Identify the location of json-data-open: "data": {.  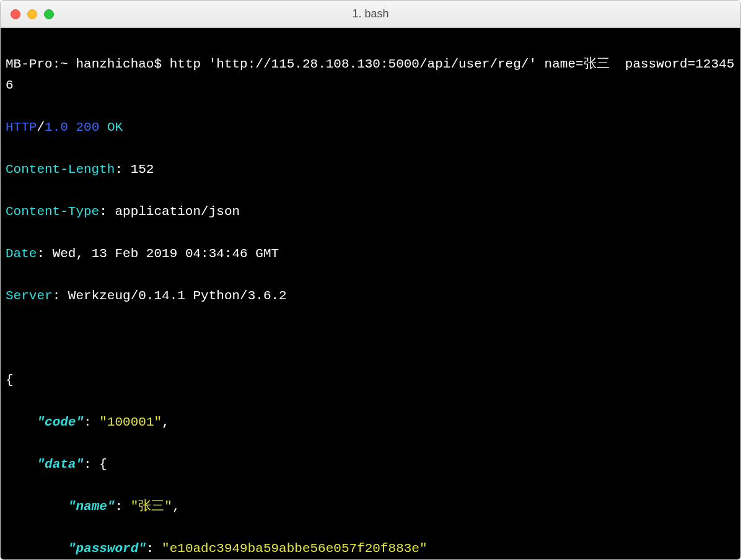
(370, 465).